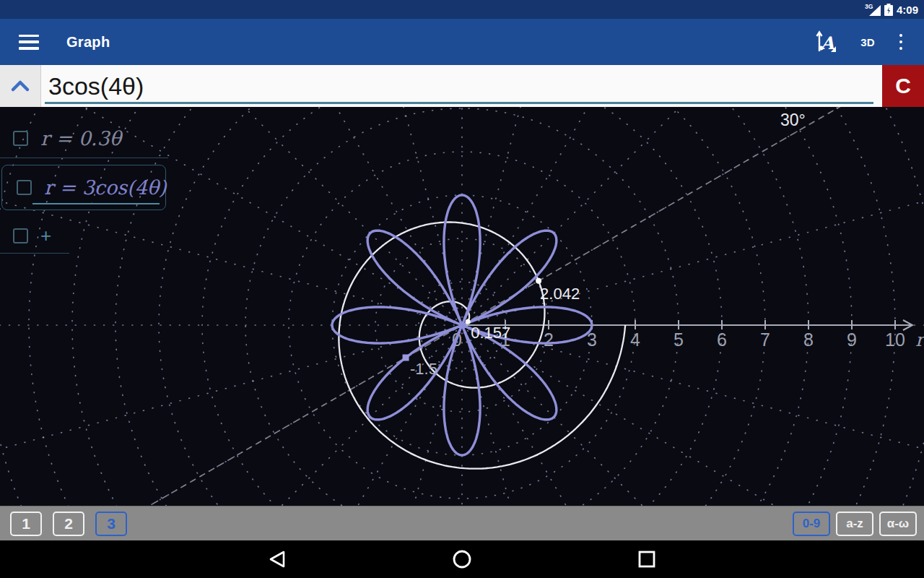  I want to click on signal-3g-icon: 3G, so click(873, 9).